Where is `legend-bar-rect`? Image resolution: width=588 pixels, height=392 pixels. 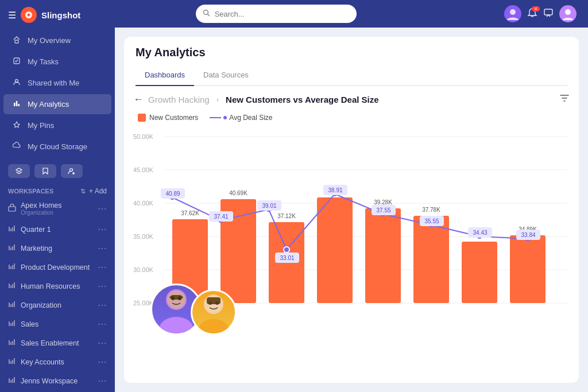
legend-bar-rect is located at coordinates (142, 118).